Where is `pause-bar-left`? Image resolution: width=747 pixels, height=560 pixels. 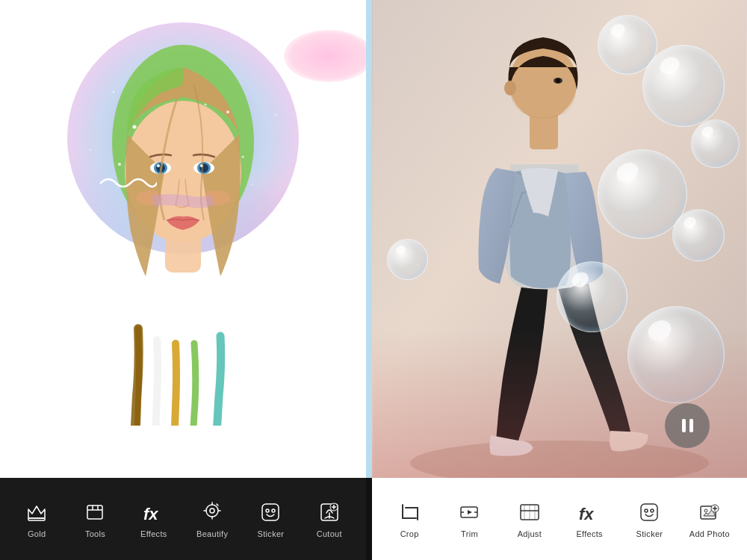
pause-bar-left is located at coordinates (684, 426).